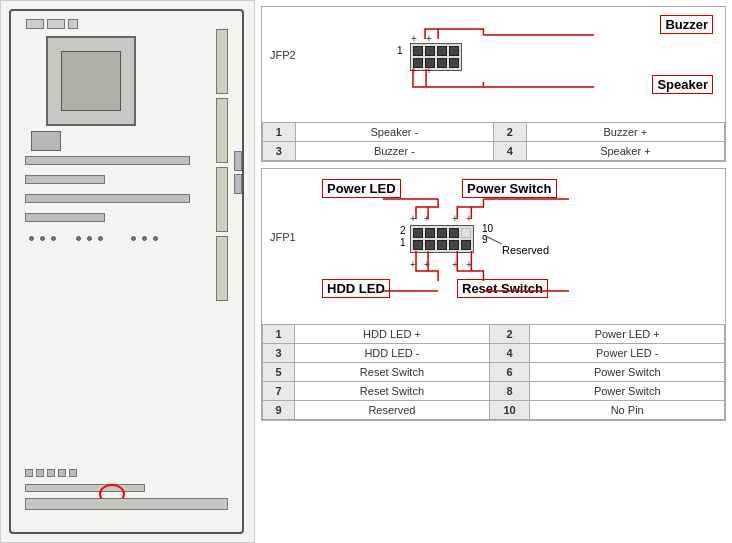 This screenshot has height=543, width=732. I want to click on reset-switch-callout: Reset Switch, so click(502, 288).